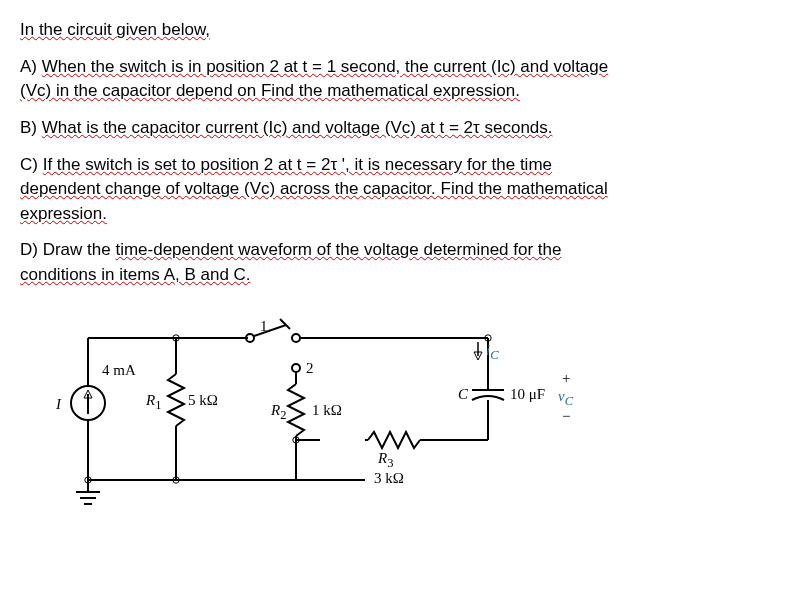 This screenshot has width=796, height=611. What do you see at coordinates (398, 80) in the screenshot?
I see `part-a: A) When the switch is in position 2 at t…` at bounding box center [398, 80].